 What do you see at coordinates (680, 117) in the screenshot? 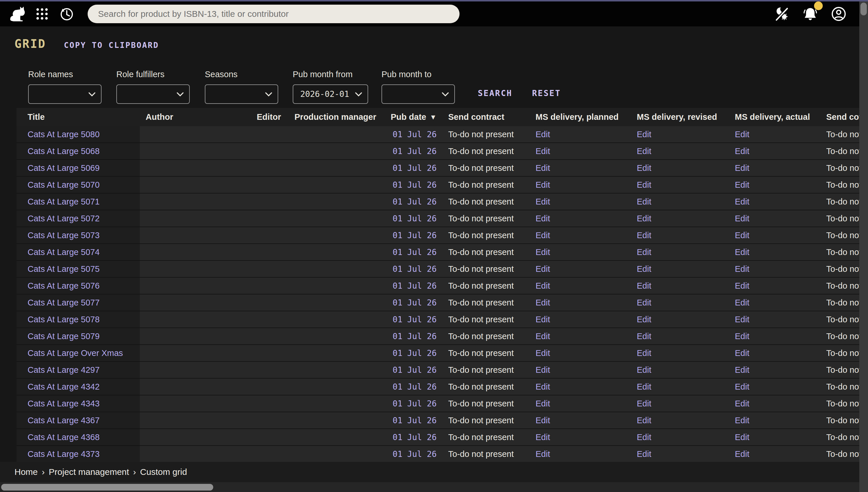
I see `column-header-ms-delivery-revised: MS delivery, revised` at bounding box center [680, 117].